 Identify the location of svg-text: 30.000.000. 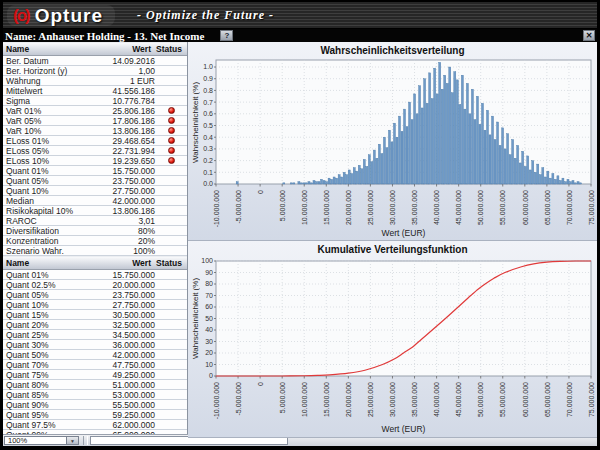
(392, 208).